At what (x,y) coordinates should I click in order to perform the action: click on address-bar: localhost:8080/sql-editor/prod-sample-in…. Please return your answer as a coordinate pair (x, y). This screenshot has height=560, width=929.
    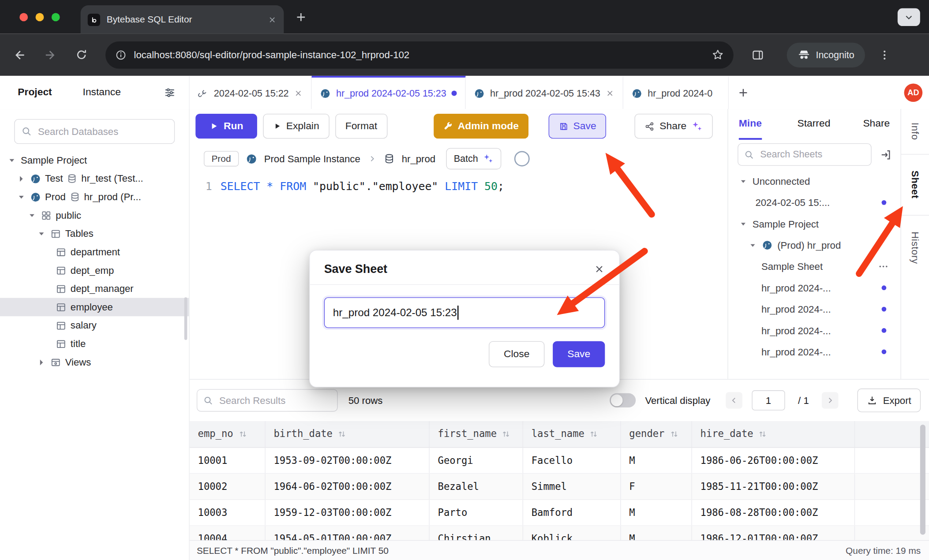
    Looking at the image, I should click on (420, 55).